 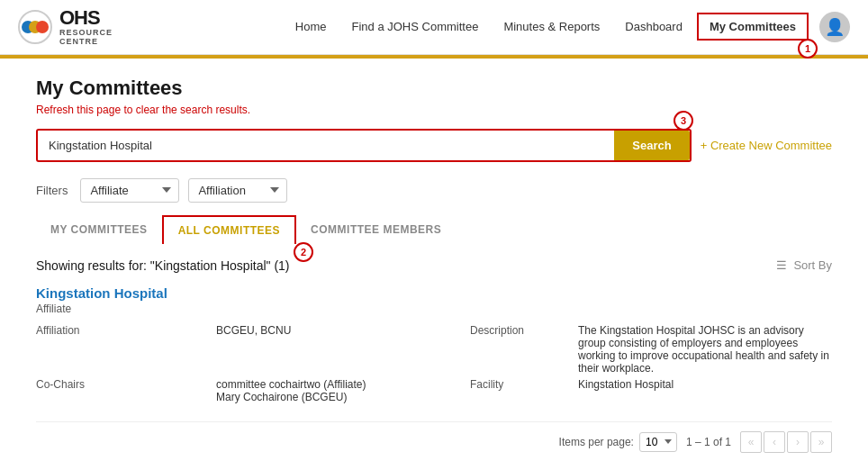 What do you see at coordinates (326, 146) in the screenshot?
I see `search-input` at bounding box center [326, 146].